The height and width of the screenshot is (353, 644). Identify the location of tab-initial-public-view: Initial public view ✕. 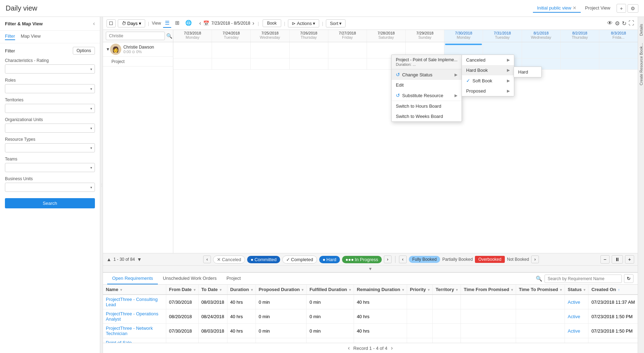
(557, 8).